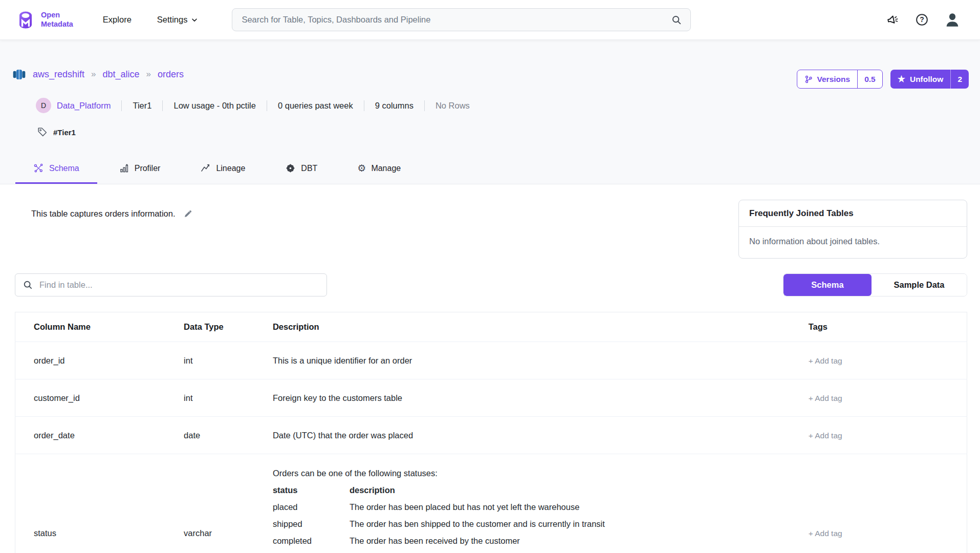 This screenshot has height=553, width=980. What do you see at coordinates (491, 360) in the screenshot?
I see `table-row: order_id int This is a unique identifier…` at bounding box center [491, 360].